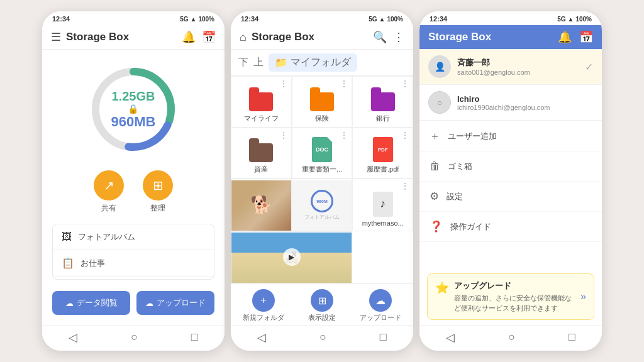 The width and height of the screenshot is (644, 362). What do you see at coordinates (292, 258) in the screenshot?
I see `file-cell-beach: 🏖 ▶` at bounding box center [292, 258].